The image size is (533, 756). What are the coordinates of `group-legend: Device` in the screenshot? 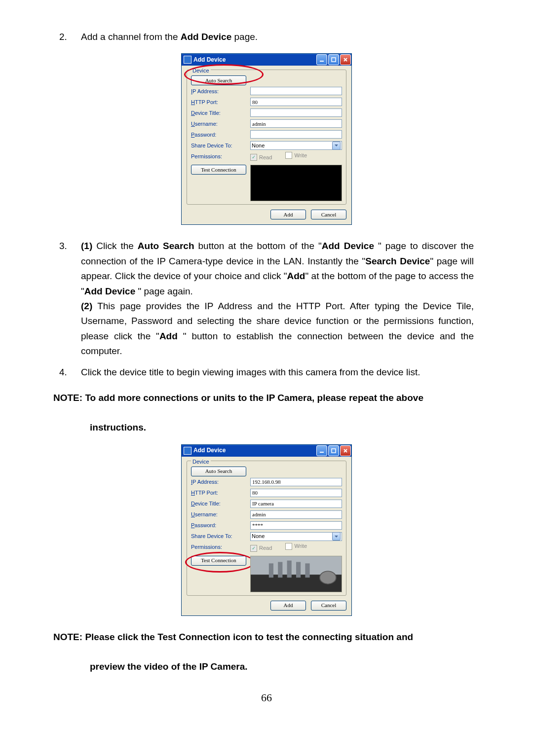 It's located at (201, 462).